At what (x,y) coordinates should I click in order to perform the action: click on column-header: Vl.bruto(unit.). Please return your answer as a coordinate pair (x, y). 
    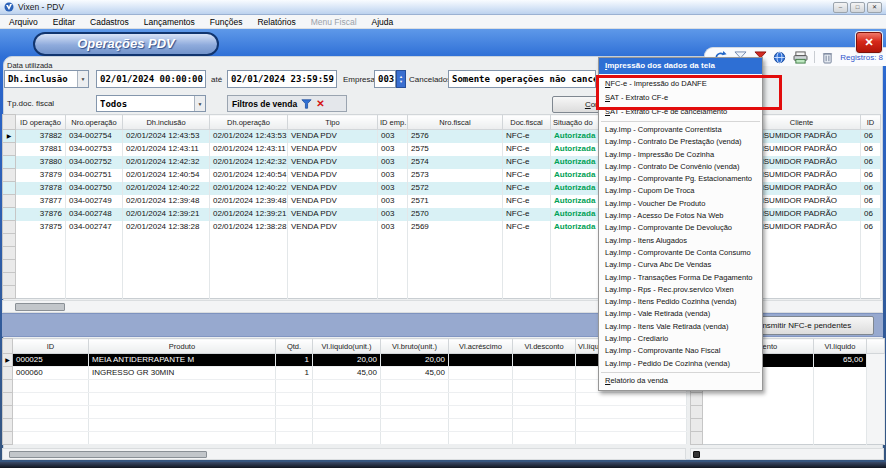
    Looking at the image, I should click on (415, 346).